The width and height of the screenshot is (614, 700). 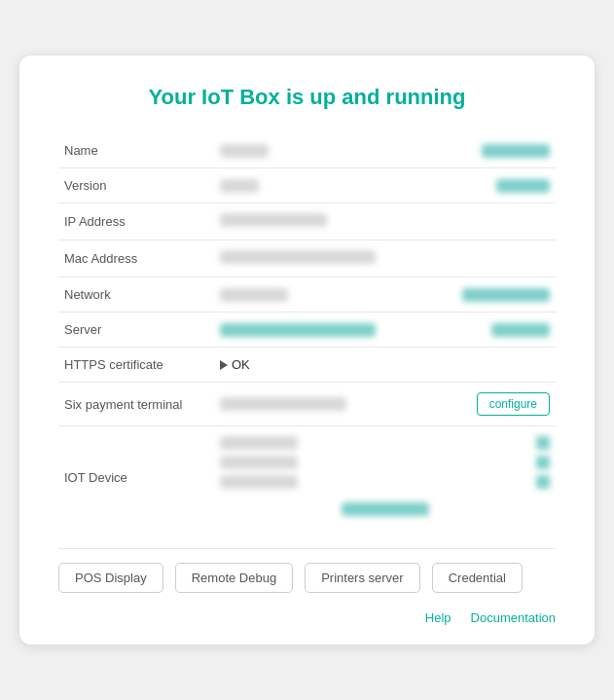 What do you see at coordinates (136, 295) in the screenshot?
I see `network-label: Network` at bounding box center [136, 295].